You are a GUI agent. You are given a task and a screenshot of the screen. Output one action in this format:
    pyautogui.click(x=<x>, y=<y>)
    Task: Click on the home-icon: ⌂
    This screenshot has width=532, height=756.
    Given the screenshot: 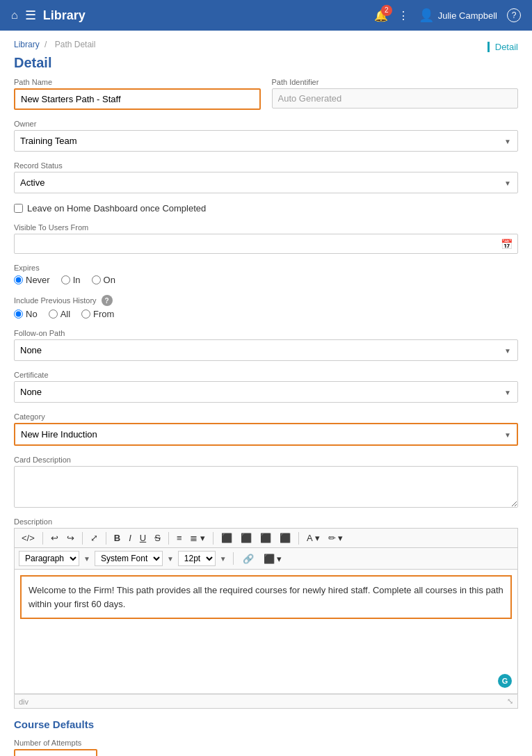 What is the action you would take?
    pyautogui.click(x=15, y=15)
    